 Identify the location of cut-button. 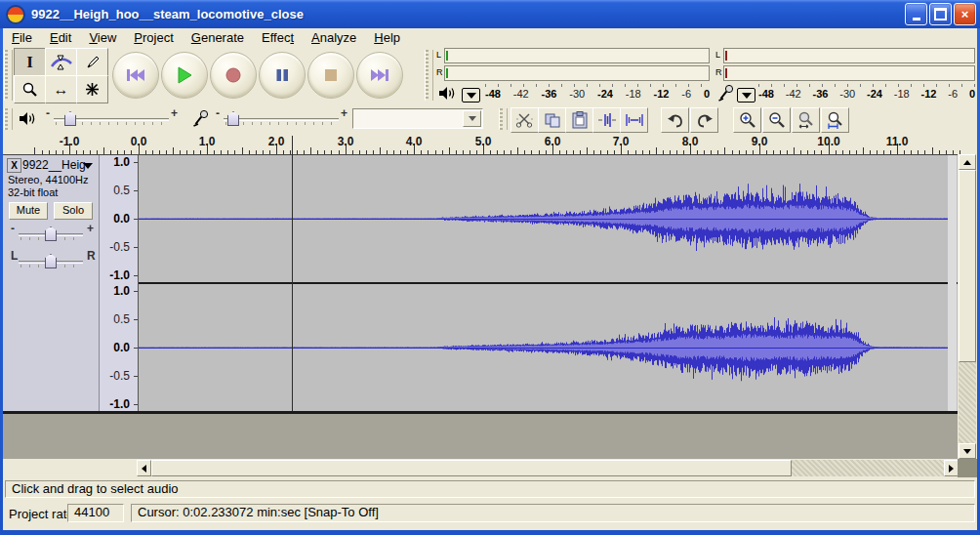
(525, 120).